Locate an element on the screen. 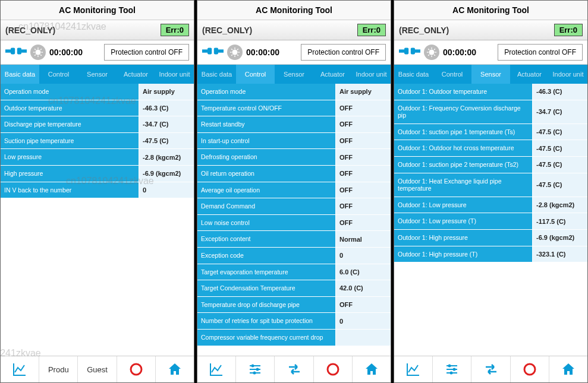 Image resolution: width=588 pixels, height=383 pixels. timer: 00:00:00 is located at coordinates (460, 52).